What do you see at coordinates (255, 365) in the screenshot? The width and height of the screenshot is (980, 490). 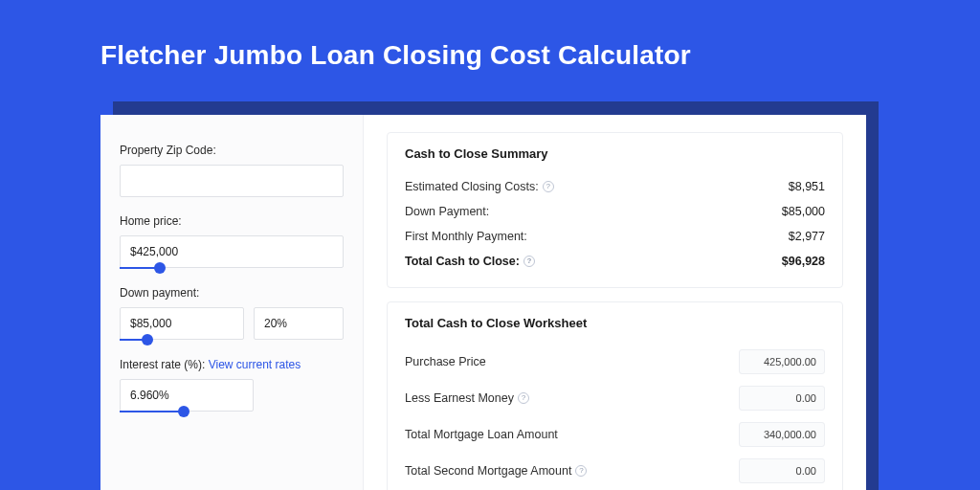 I see `view-rates-link: View current rates` at bounding box center [255, 365].